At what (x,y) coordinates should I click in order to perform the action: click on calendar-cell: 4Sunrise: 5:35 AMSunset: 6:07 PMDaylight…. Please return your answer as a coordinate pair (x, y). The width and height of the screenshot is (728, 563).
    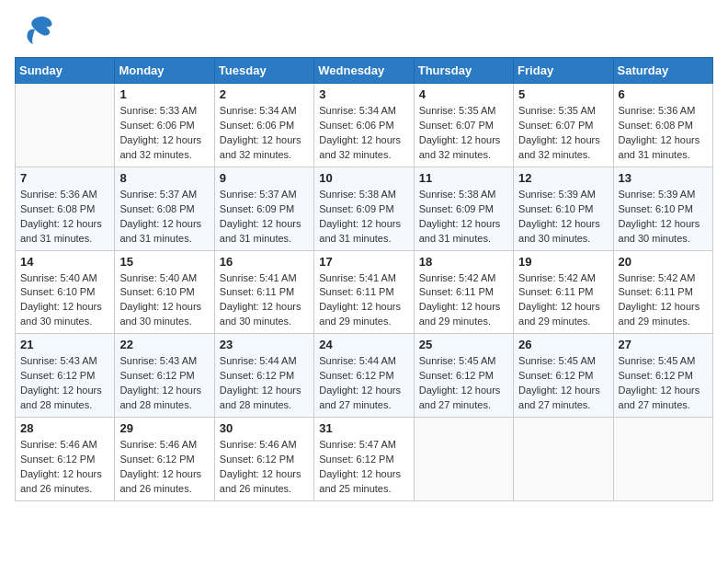
    Looking at the image, I should click on (463, 125).